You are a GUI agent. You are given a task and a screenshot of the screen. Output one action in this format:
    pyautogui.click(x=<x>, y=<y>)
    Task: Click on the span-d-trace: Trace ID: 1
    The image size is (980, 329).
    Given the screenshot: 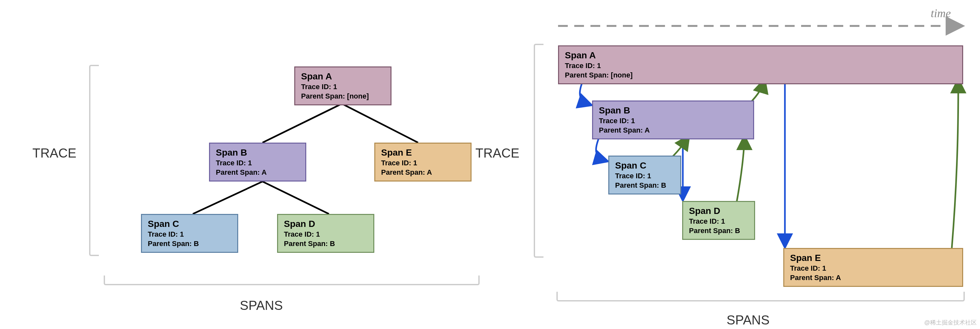 What is the action you would take?
    pyautogui.click(x=326, y=234)
    